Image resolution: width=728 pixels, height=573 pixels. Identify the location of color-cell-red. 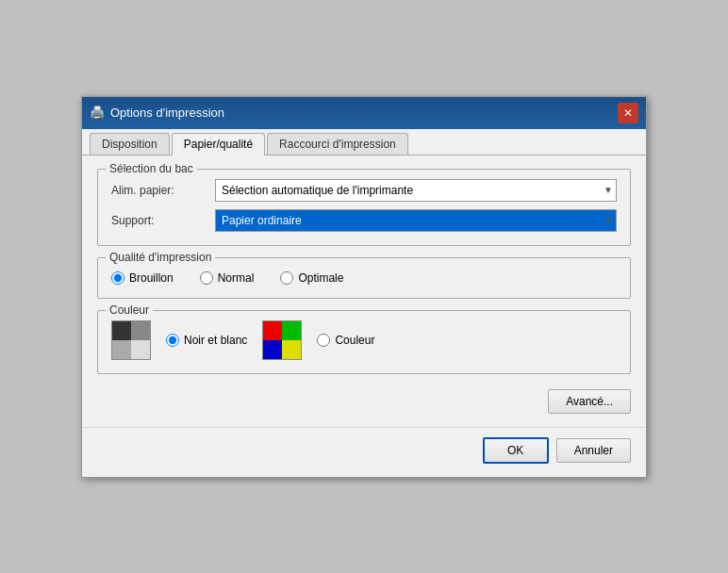
(273, 331).